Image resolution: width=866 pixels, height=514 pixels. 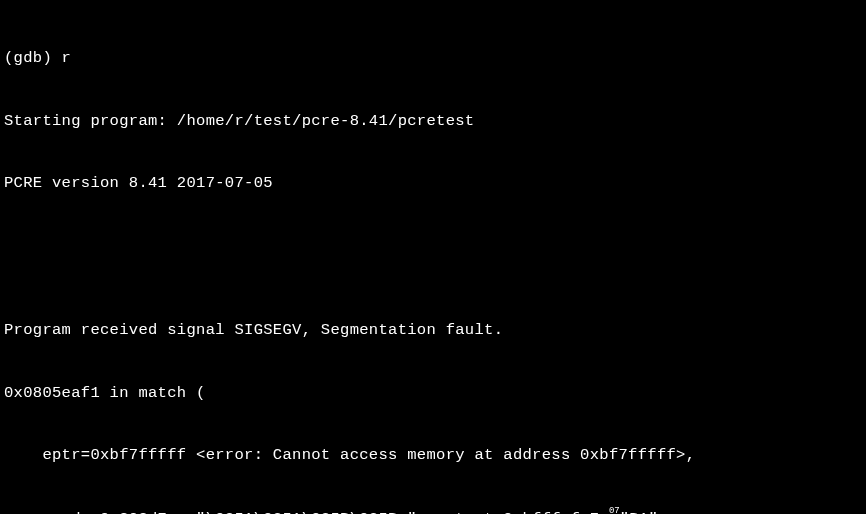 I want to click on frame-args: eptr=0xbf7fffff <error: Cannot access me…, so click(x=433, y=456).